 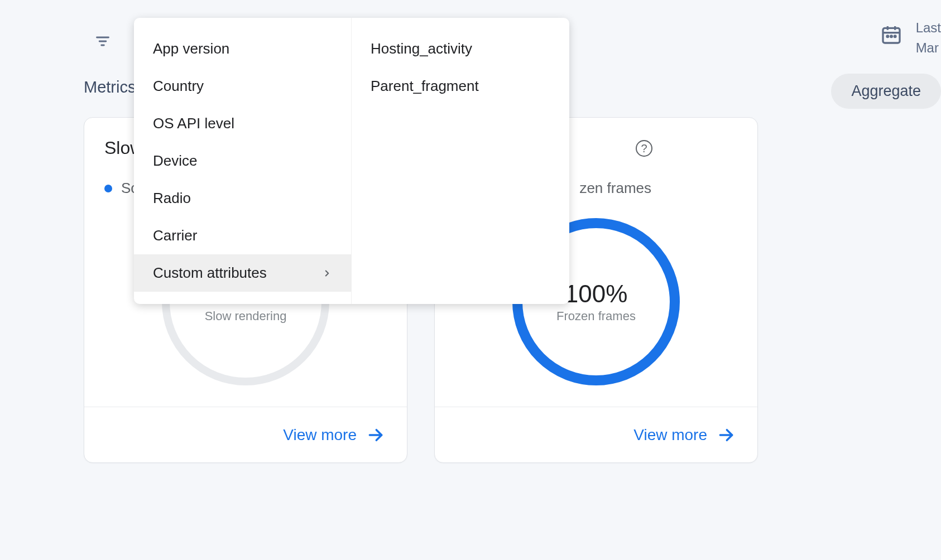 What do you see at coordinates (460, 86) in the screenshot?
I see `menu-item-parent-fragment: Parent_fragment` at bounding box center [460, 86].